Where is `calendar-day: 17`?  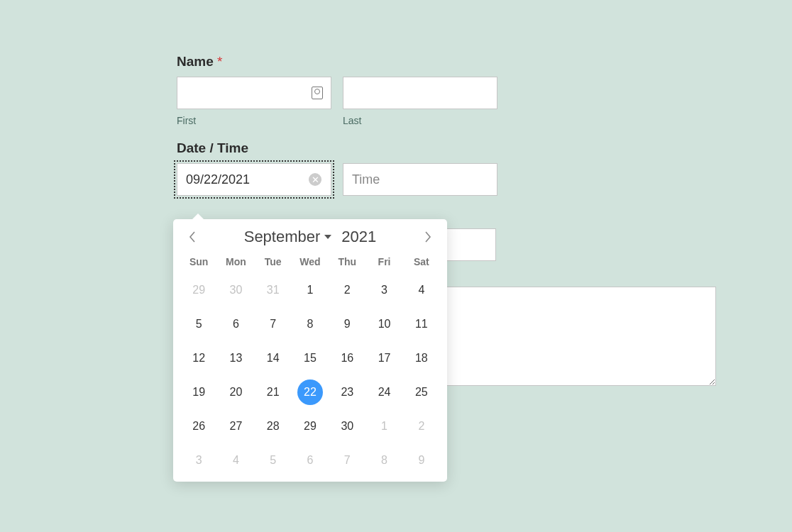
calendar-day: 17 is located at coordinates (384, 358).